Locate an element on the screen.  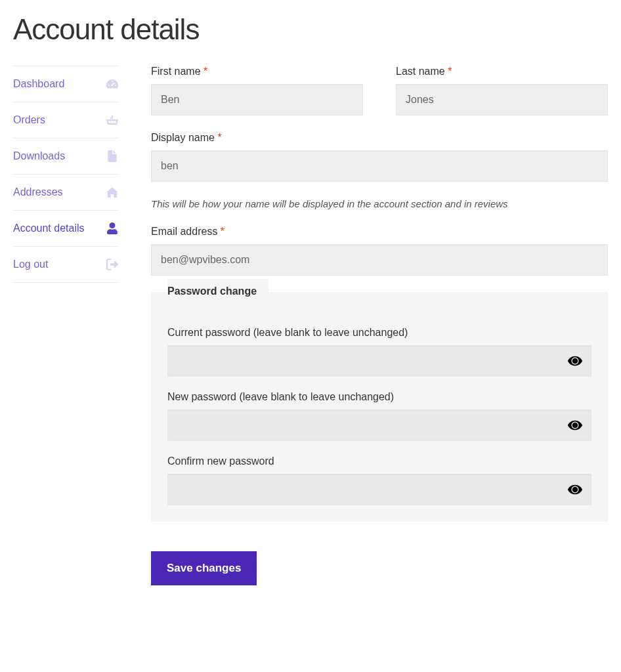
dashboard-icon is located at coordinates (112, 84).